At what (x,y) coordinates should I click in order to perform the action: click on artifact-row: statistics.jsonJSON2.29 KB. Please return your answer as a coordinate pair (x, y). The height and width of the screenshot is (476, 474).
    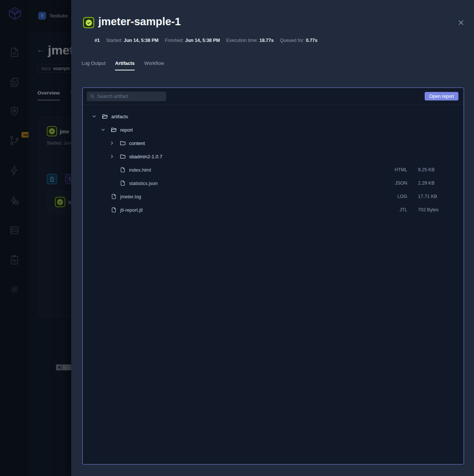
    Looking at the image, I should click on (273, 183).